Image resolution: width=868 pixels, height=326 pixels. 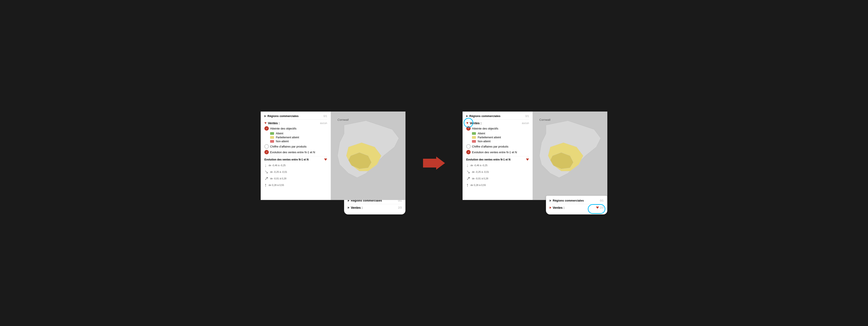 What do you see at coordinates (484, 142) in the screenshot?
I see `right-non-label: Non-atteint` at bounding box center [484, 142].